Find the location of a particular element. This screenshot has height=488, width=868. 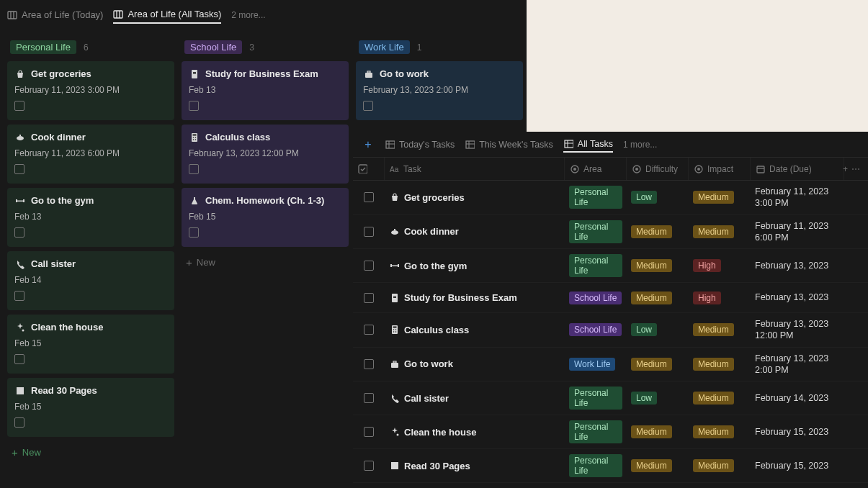

table-row: Calculus class School Life Low Medium Fe… is located at coordinates (611, 330).